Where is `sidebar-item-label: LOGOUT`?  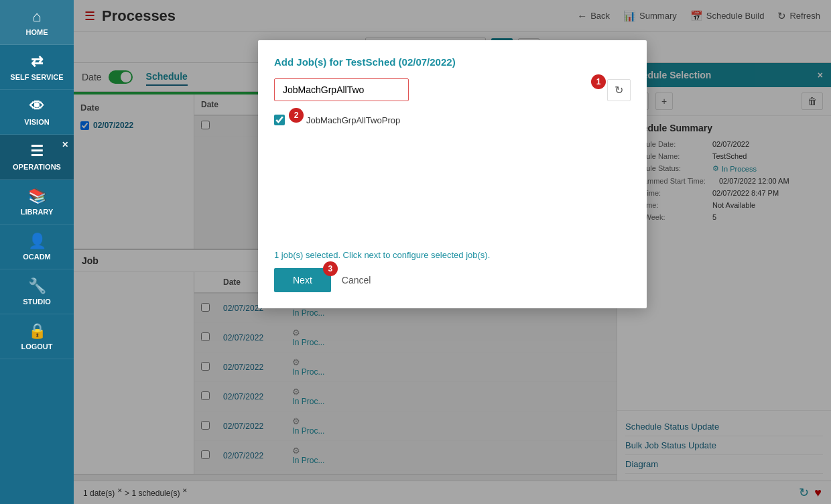 sidebar-item-label: LOGOUT is located at coordinates (36, 346).